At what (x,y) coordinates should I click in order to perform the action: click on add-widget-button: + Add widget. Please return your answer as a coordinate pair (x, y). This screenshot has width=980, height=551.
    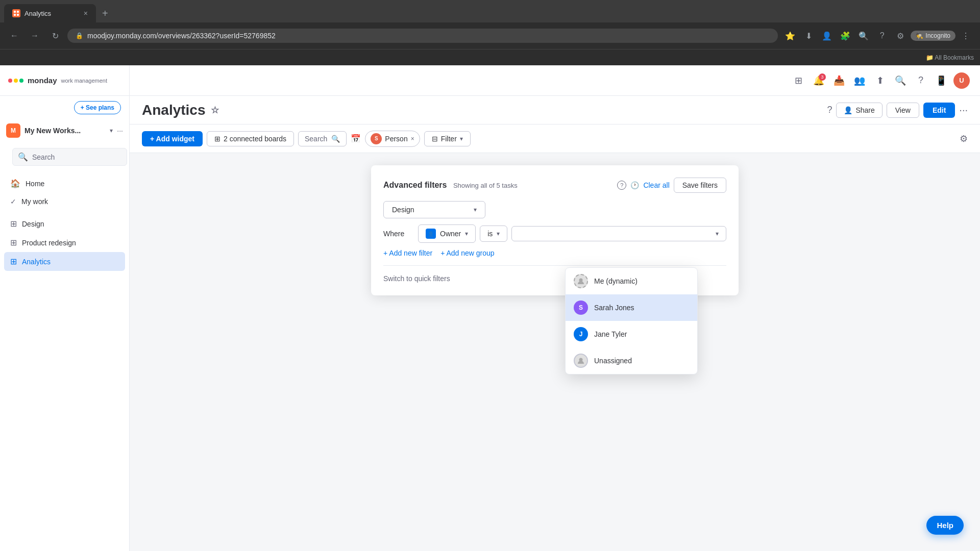
    Looking at the image, I should click on (173, 139).